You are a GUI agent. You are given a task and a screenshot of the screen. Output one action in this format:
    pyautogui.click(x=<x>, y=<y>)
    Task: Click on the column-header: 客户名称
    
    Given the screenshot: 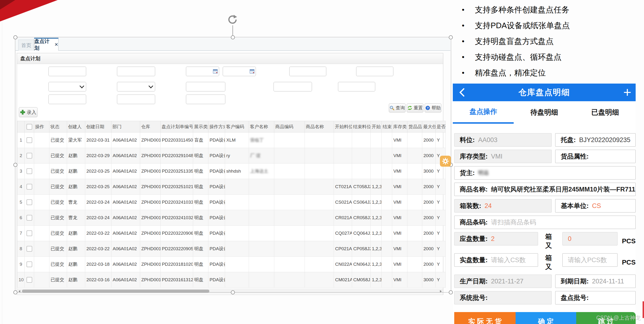 What is the action you would take?
    pyautogui.click(x=262, y=127)
    